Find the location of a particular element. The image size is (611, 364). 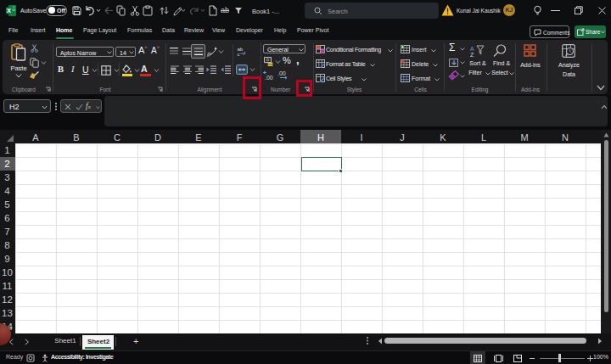

svg-text: X is located at coordinates (8, 10).